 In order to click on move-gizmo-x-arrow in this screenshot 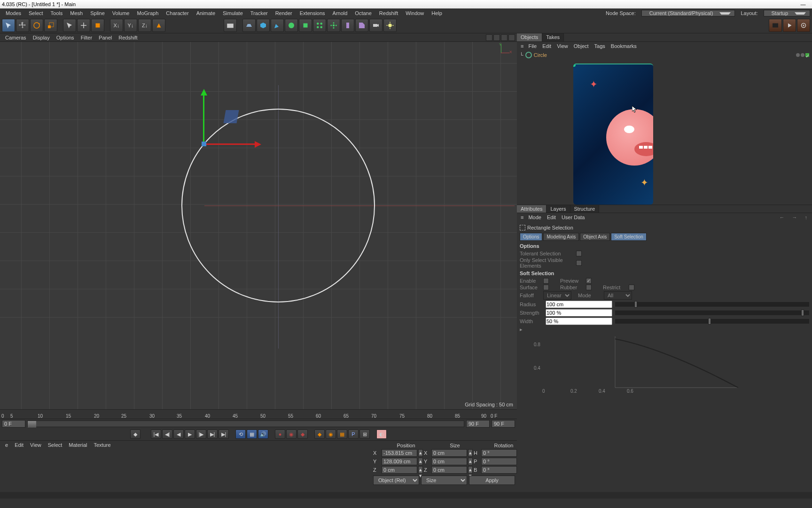, I will do `click(258, 144)`.